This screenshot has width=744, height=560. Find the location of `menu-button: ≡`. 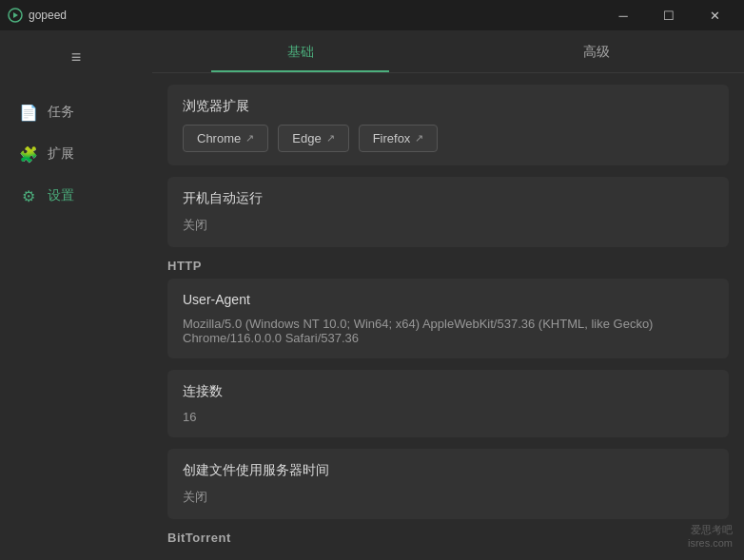

menu-button: ≡ is located at coordinates (76, 57).